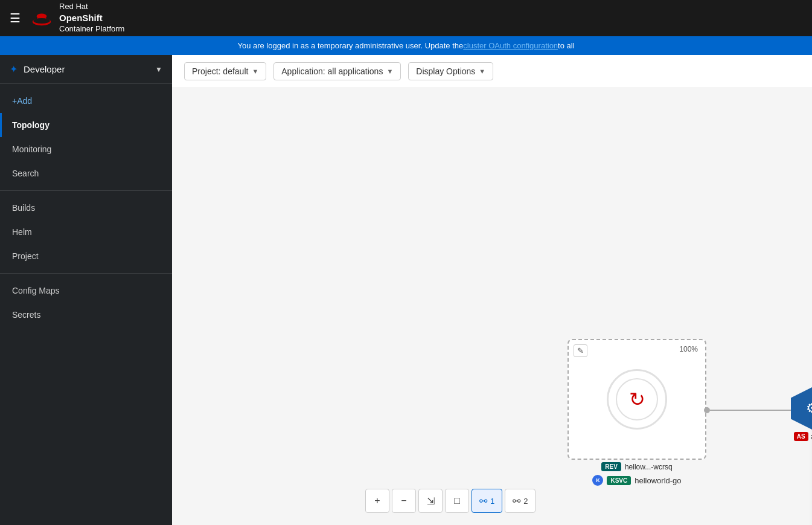  I want to click on api-node-hex: ⚙, so click(802, 408).